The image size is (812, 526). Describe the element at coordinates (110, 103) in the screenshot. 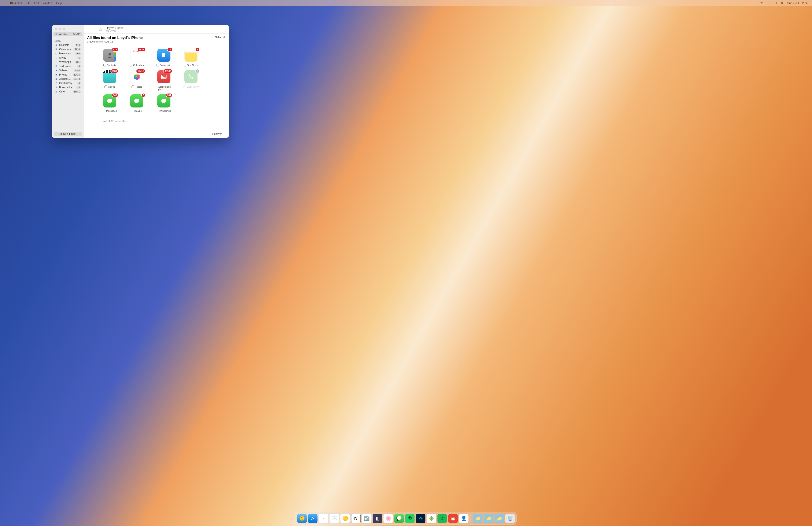

I see `tile-messages: 300 Messages` at that location.